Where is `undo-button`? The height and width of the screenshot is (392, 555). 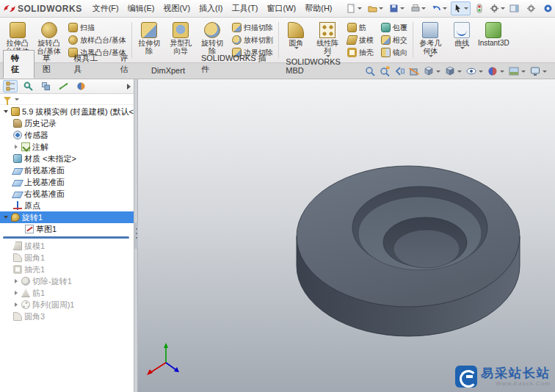 undo-button is located at coordinates (439, 9).